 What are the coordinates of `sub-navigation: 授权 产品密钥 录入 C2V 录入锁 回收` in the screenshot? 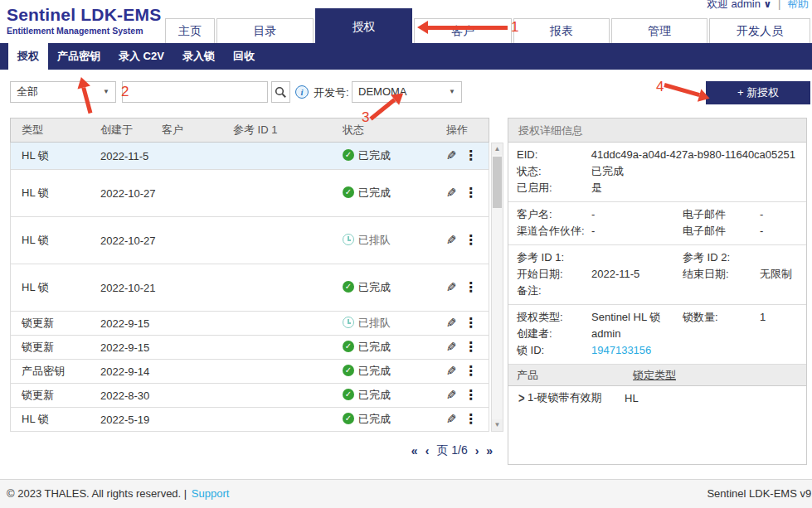 It's located at (406, 56).